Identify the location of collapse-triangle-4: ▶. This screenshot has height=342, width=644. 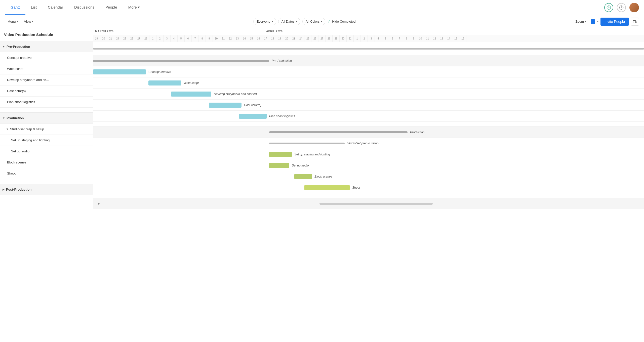
(4, 190).